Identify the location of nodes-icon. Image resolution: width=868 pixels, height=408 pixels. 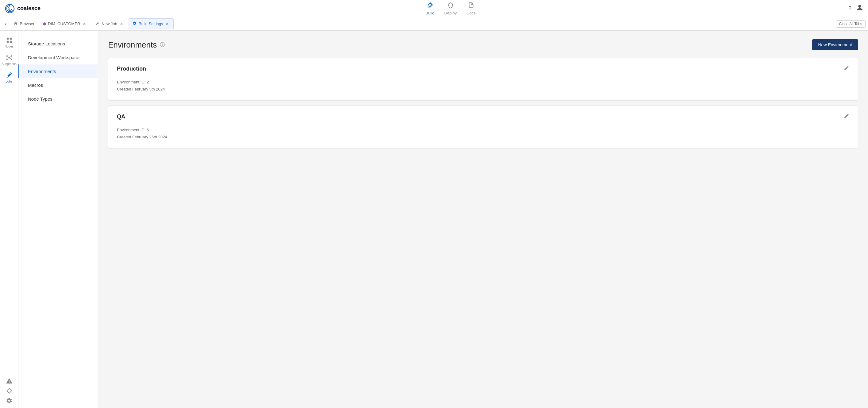
(9, 40).